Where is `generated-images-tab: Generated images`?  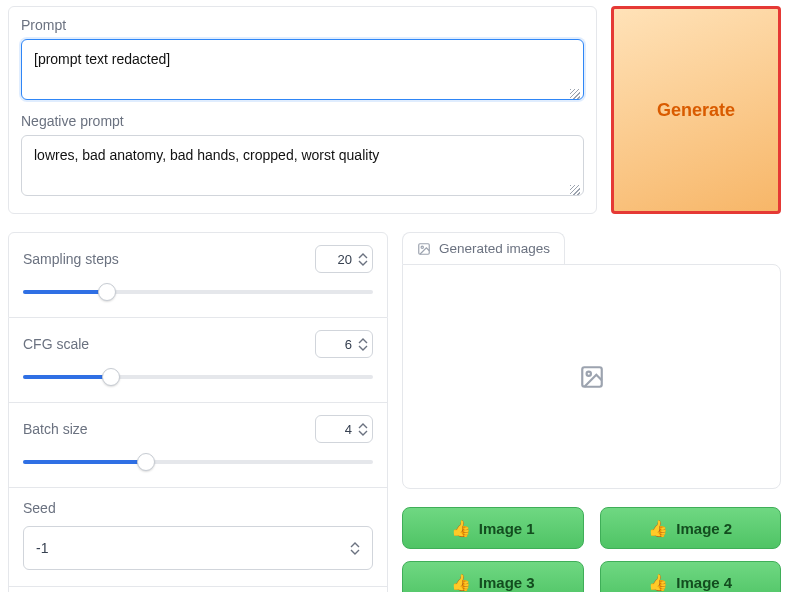
generated-images-tab: Generated images is located at coordinates (484, 248).